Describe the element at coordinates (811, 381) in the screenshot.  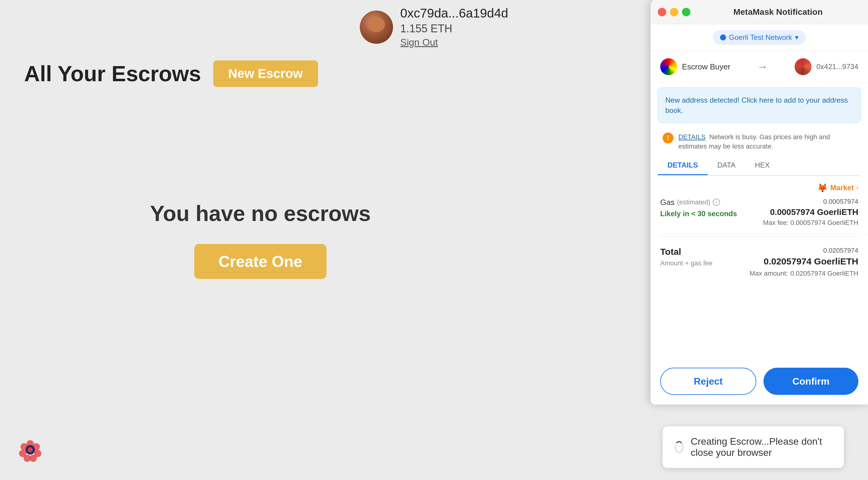
I see `confirm-button: Confirm` at that location.